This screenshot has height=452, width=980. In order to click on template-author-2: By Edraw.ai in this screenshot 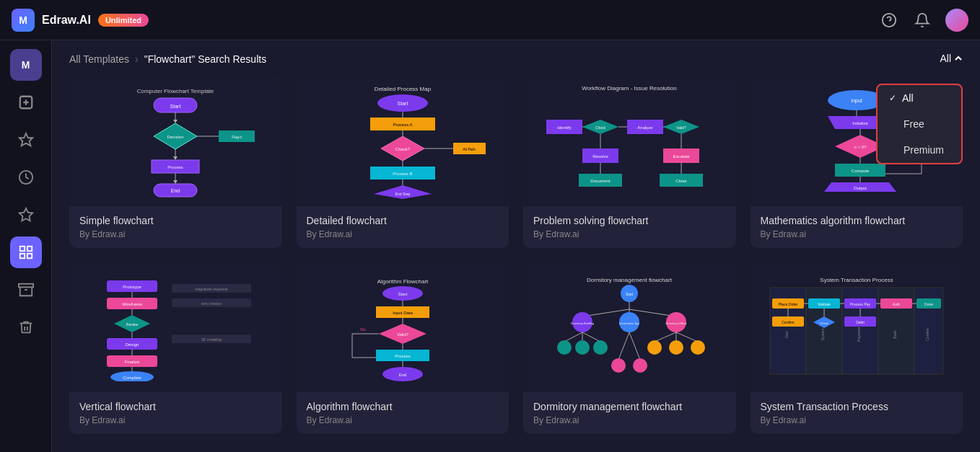, I will do `click(403, 234)`.